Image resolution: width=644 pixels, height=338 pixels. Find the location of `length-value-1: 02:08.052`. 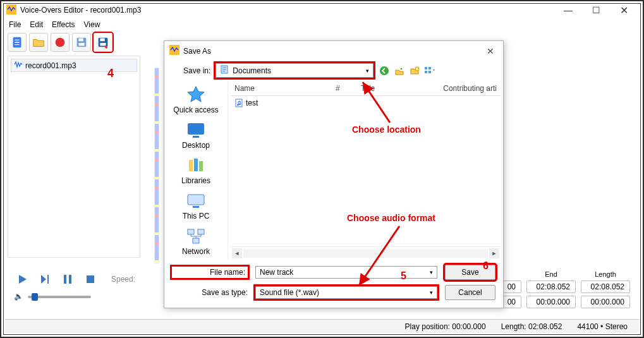

length-value-1: 02:08.052 is located at coordinates (605, 287).